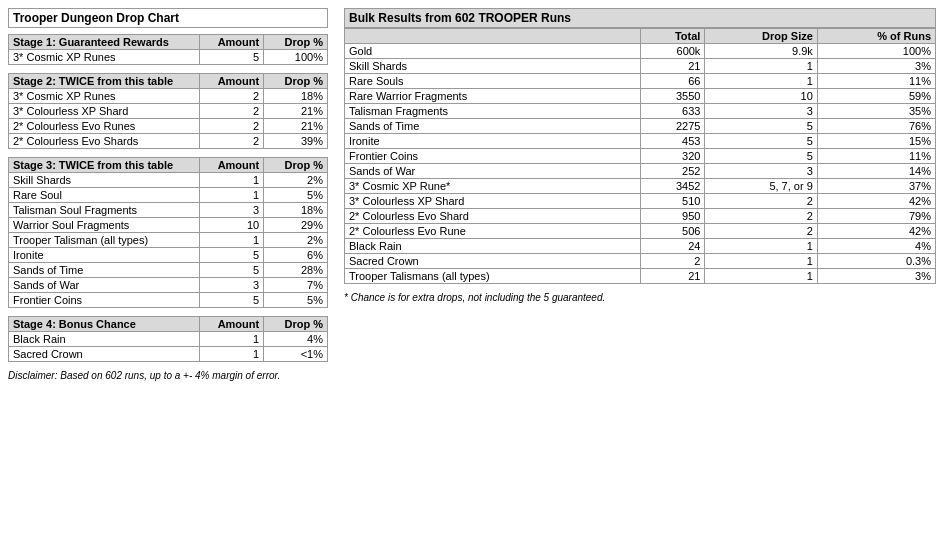  What do you see at coordinates (493, 36) in the screenshot?
I see `bulk-col-item` at bounding box center [493, 36].